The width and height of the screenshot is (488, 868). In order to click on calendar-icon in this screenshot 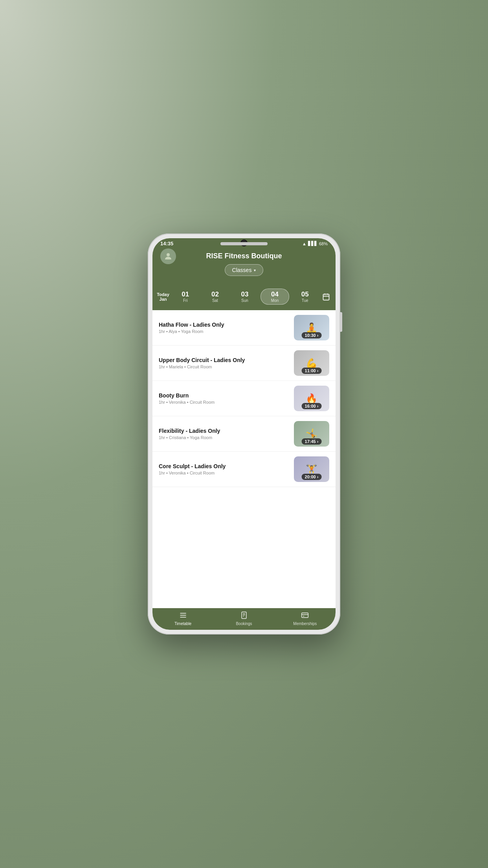, I will do `click(326, 297)`.